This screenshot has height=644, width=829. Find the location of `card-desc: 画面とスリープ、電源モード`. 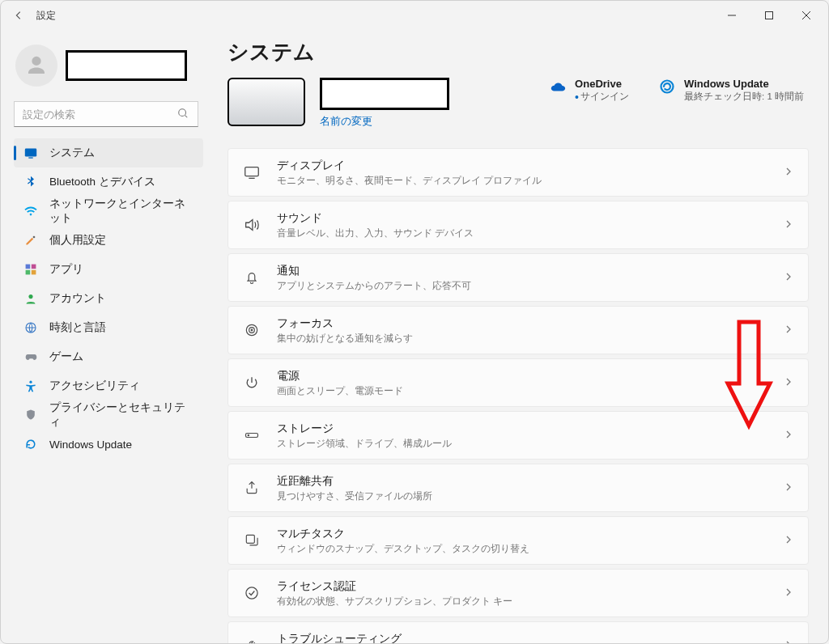

card-desc: 画面とスリープ、電源モード is located at coordinates (340, 392).